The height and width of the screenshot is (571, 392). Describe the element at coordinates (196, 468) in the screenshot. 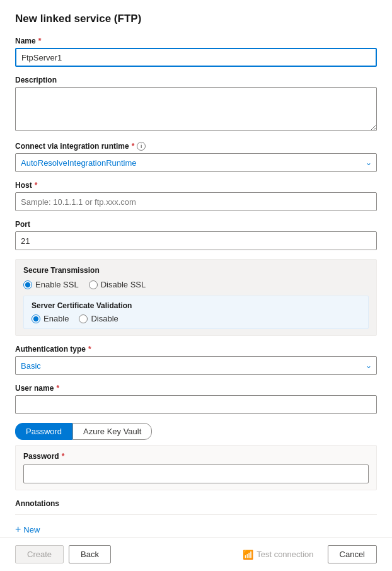

I see `password-section: Password *` at that location.